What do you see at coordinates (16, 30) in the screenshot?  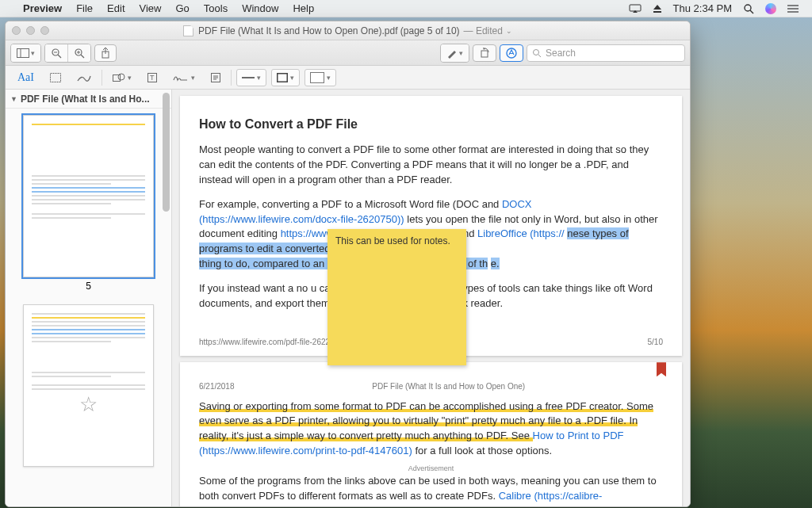 I see `close-window` at bounding box center [16, 30].